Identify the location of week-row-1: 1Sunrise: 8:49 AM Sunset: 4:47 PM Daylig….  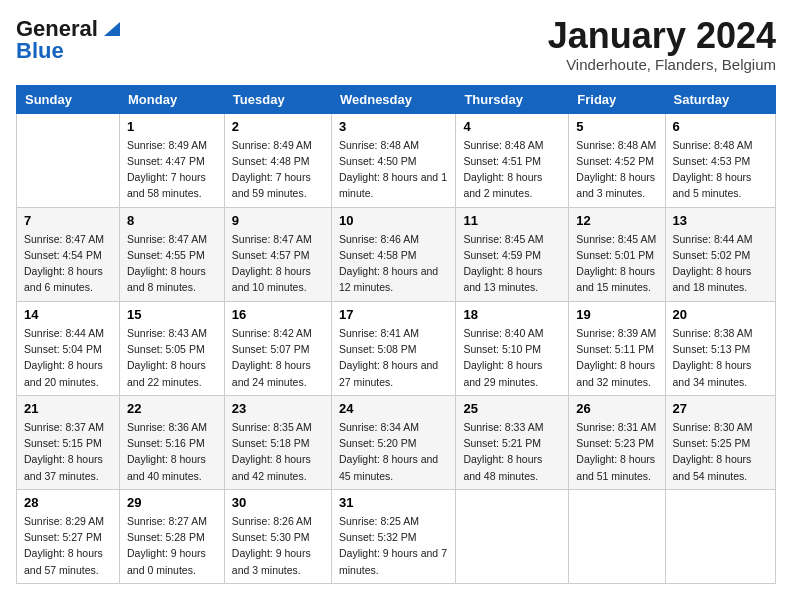
(396, 160).